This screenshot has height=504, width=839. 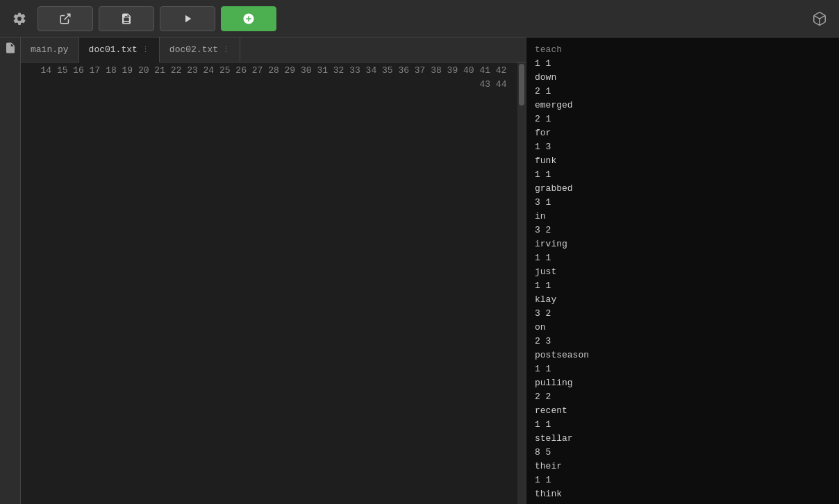 I want to click on output-line: 1 3, so click(x=683, y=147).